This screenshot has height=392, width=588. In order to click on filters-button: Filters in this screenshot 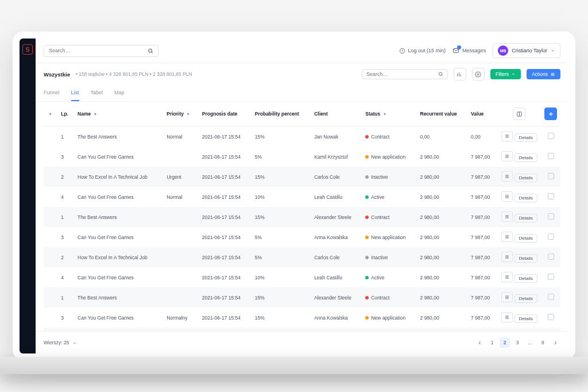, I will do `click(505, 74)`.